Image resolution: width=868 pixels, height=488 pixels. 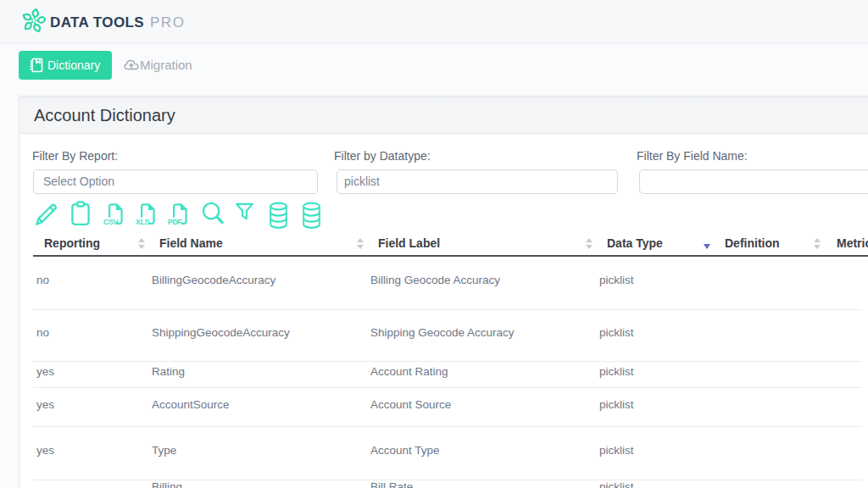 What do you see at coordinates (142, 222) in the screenshot?
I see `svg-text: XLS` at bounding box center [142, 222].